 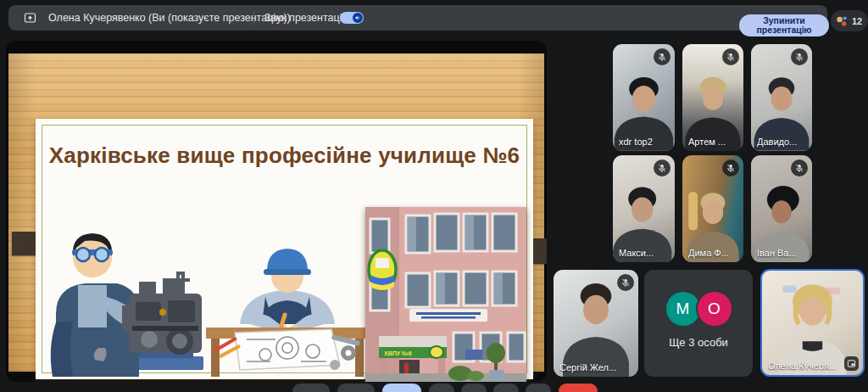 I want to click on avatar-o: O, so click(x=715, y=309).